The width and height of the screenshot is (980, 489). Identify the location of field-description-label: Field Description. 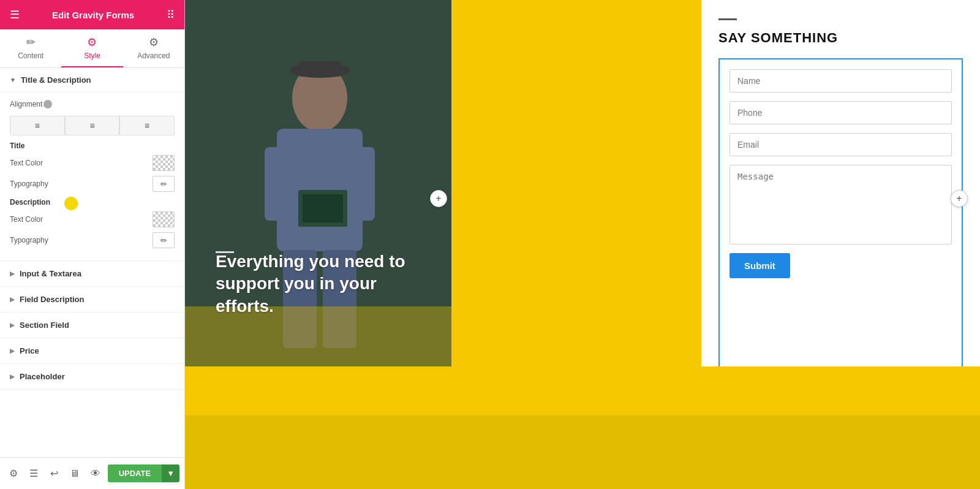
(51, 299).